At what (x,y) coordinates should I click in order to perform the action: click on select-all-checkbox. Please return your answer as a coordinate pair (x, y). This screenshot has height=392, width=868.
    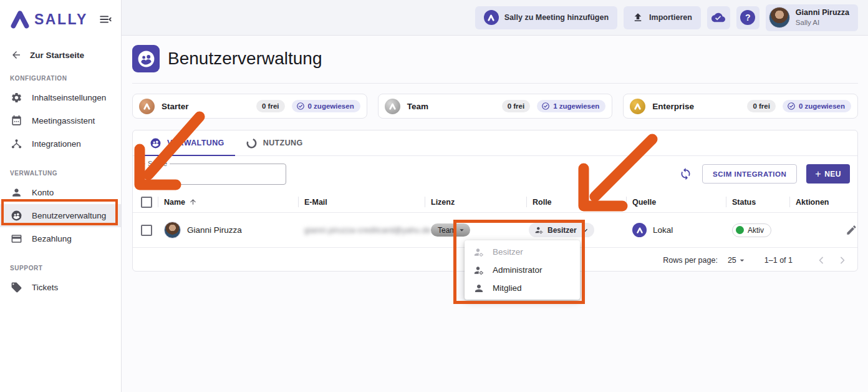
    Looking at the image, I should click on (147, 202).